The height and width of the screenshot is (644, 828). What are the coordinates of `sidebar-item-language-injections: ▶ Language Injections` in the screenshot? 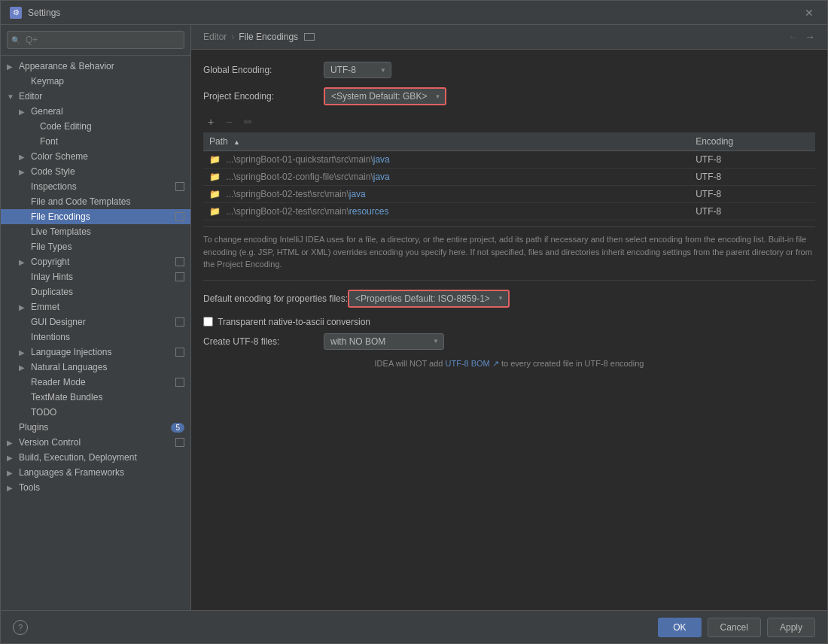 It's located at (96, 352).